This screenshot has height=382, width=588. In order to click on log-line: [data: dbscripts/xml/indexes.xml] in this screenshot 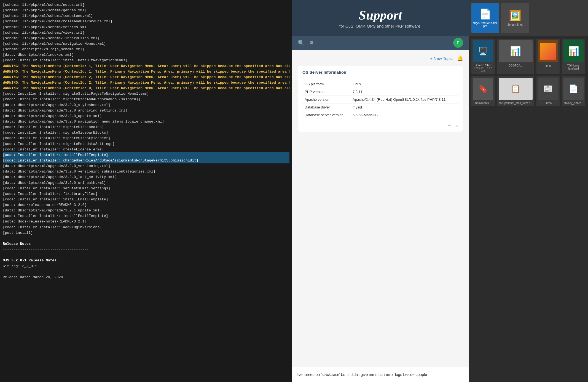, I will do `click(146, 55)`.